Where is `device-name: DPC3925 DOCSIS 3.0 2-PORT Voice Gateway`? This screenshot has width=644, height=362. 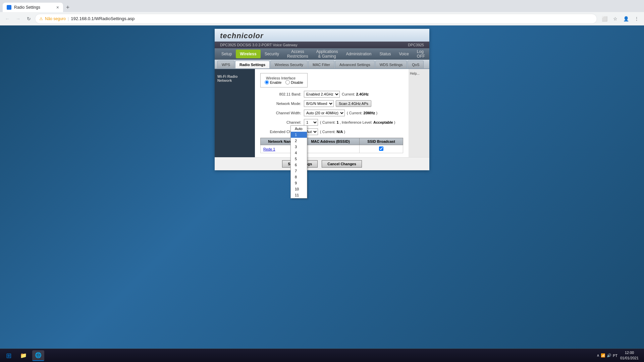 device-name: DPC3925 DOCSIS 3.0 2-PORT Voice Gateway is located at coordinates (259, 45).